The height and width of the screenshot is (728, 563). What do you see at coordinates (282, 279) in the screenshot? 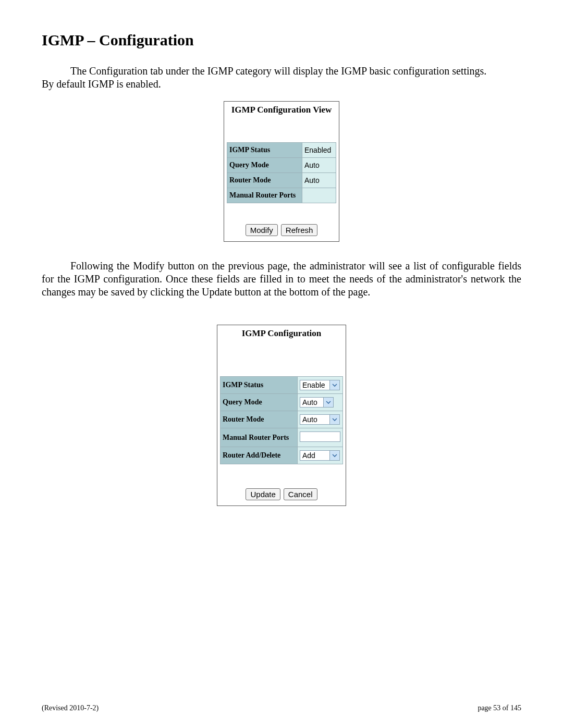
I see `second-paragraph-text: Following the Modify button on the previ…` at bounding box center [282, 279].